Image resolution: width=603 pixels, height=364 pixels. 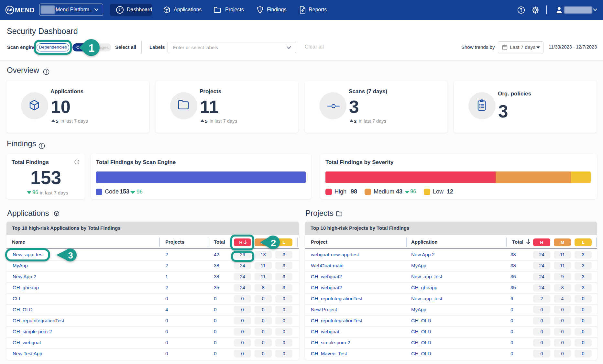 What do you see at coordinates (92, 48) in the screenshot?
I see `svg-text: 1` at bounding box center [92, 48].